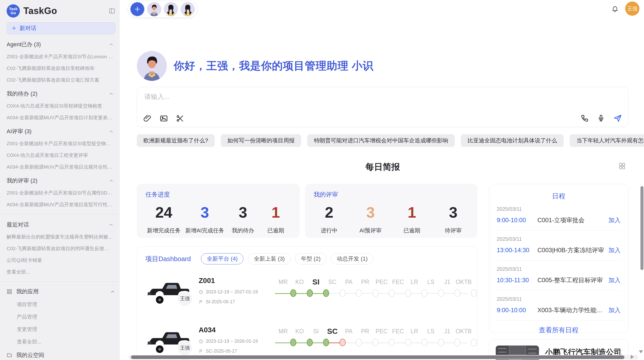 The height and width of the screenshot is (360, 644). What do you see at coordinates (60, 68) in the screenshot?
I see `sidebar-item: C02-飞腾新能源轻客改款项目里程碑画布` at bounding box center [60, 68].